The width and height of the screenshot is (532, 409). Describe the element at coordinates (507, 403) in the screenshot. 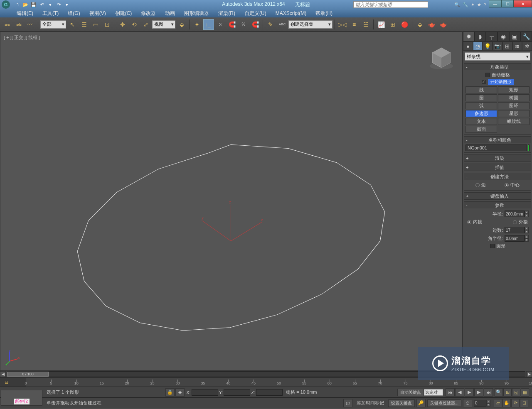

I see `pan-icon: ✋` at that location.